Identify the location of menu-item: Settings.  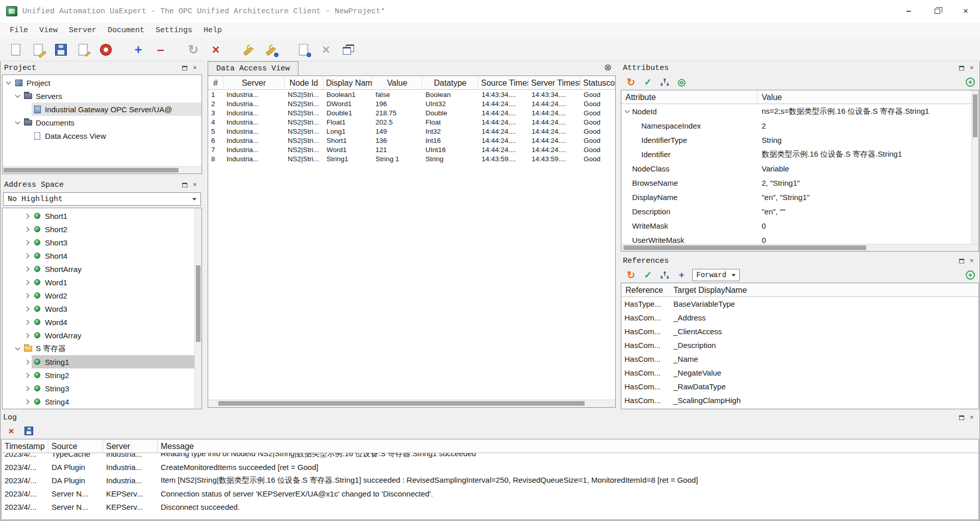
(174, 31).